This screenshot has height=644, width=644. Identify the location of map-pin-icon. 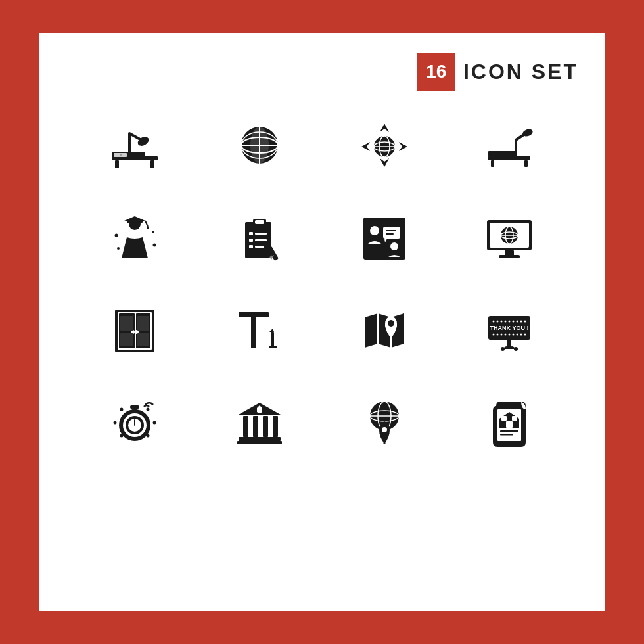
(384, 331).